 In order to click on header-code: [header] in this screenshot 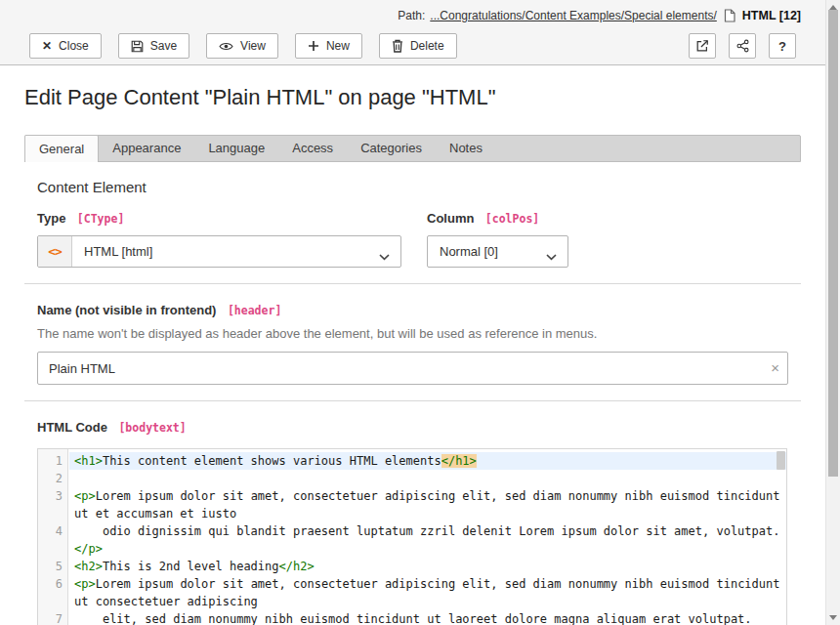, I will do `click(254, 311)`.